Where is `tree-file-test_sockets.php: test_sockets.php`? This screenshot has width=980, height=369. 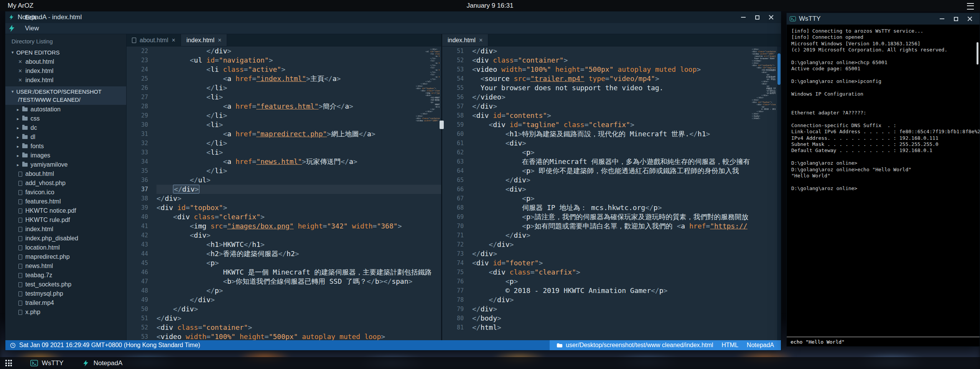 tree-file-test_sockets.php: test_sockets.php is located at coordinates (66, 285).